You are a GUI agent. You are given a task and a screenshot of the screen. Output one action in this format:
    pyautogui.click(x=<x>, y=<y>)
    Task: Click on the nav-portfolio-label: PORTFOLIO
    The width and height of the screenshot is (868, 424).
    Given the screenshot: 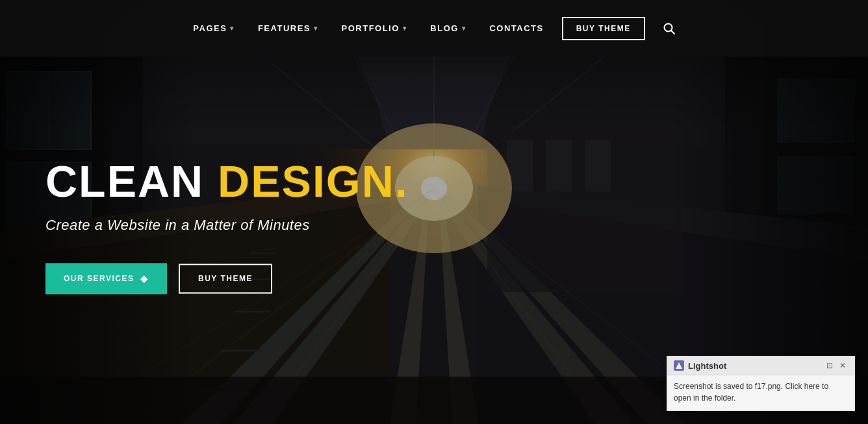 What is the action you would take?
    pyautogui.click(x=370, y=29)
    